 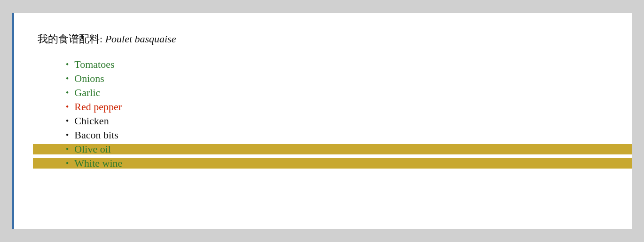 I want to click on list-item-highlighted: Olive oil, so click(x=332, y=149).